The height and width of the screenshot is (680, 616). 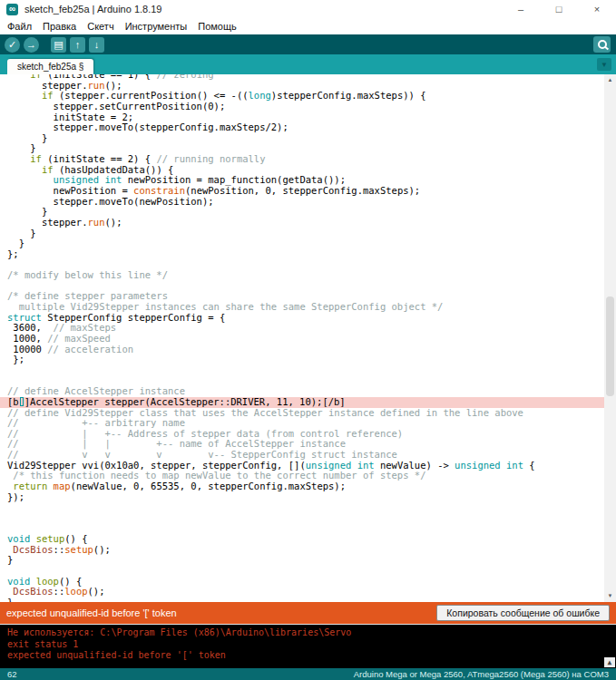 I want to click on title-bar: ∞ sketch_feb25a | Arduino 1.8.19 – □ ×, so click(x=308, y=9).